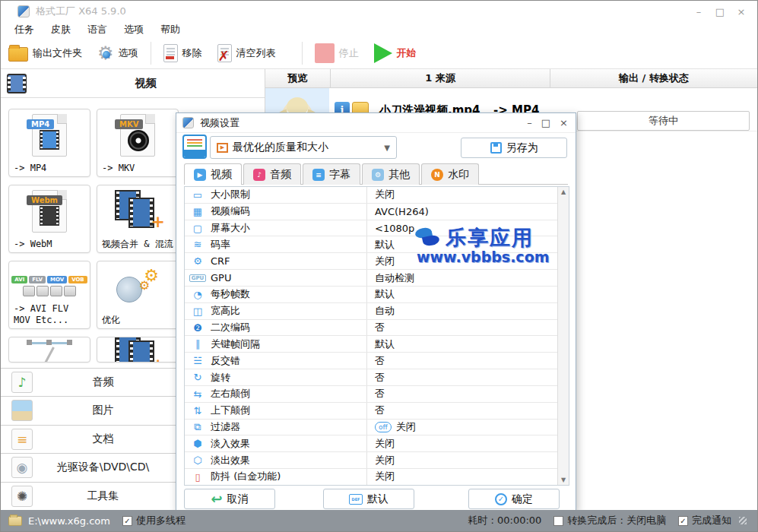 The width and height of the screenshot is (758, 532). I want to click on setting-row-fade-out: ⬡淡出效果关闭, so click(371, 461).